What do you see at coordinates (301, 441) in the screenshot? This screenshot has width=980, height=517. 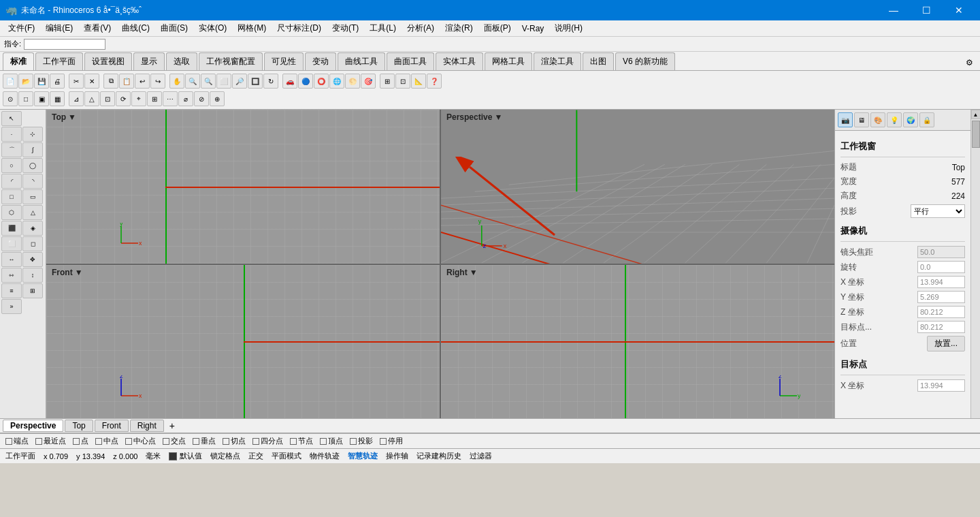 I see `sb-knot: 节点` at bounding box center [301, 441].